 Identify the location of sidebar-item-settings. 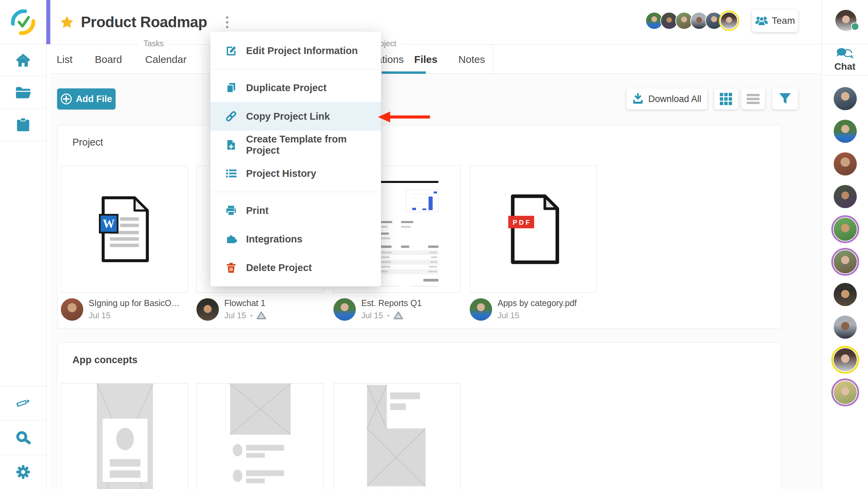
(23, 472).